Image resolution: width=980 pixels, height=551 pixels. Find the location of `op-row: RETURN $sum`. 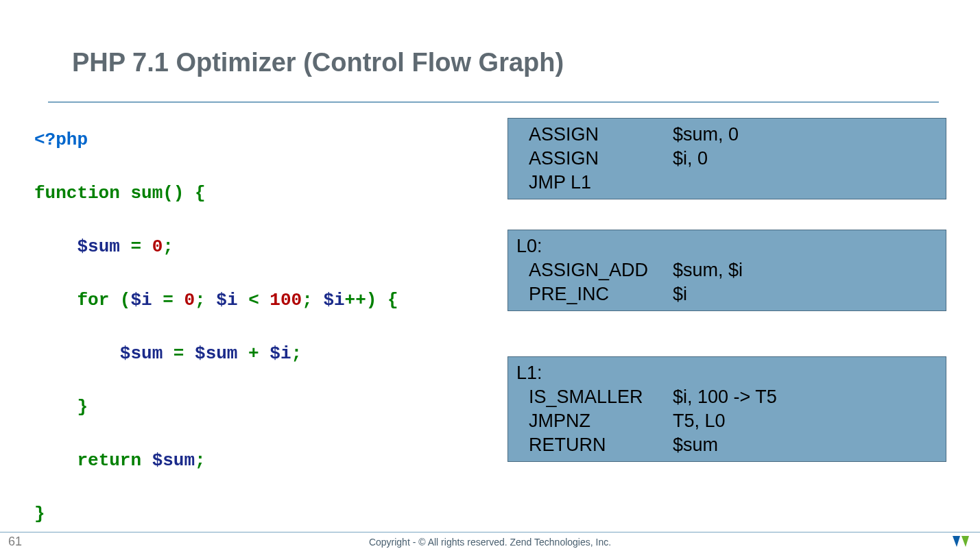

op-row: RETURN $sum is located at coordinates (727, 445).